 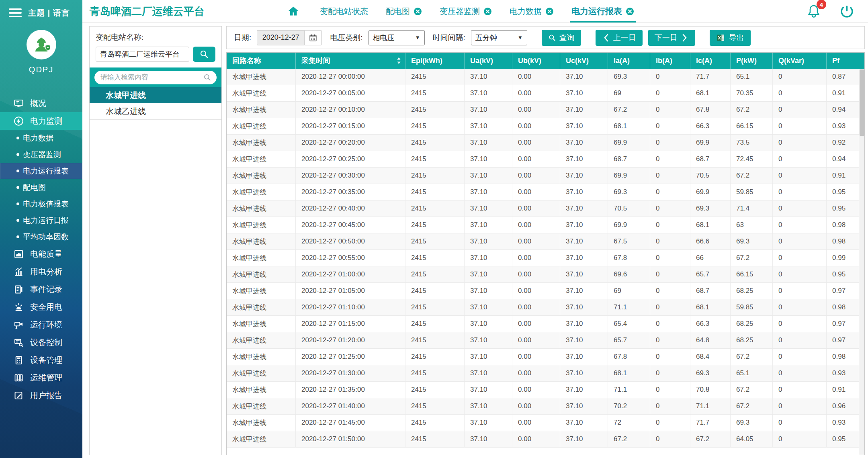 I want to click on export-button: 导出, so click(x=730, y=38).